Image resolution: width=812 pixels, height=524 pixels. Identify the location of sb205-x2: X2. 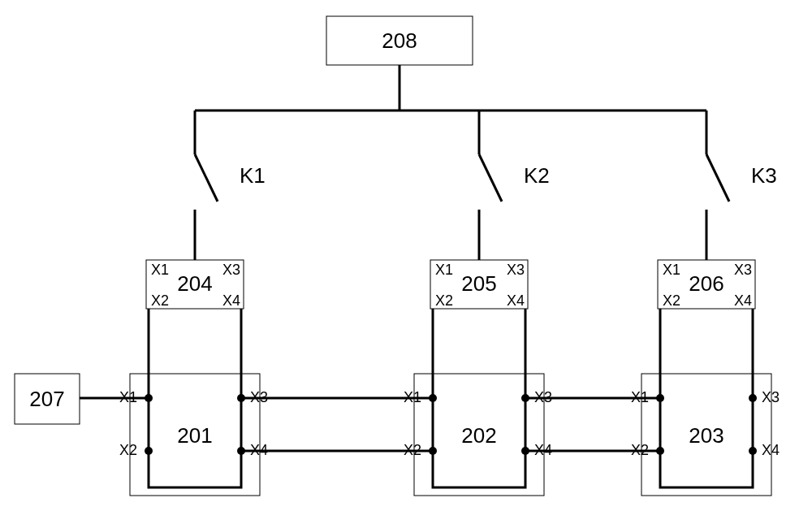
(444, 301).